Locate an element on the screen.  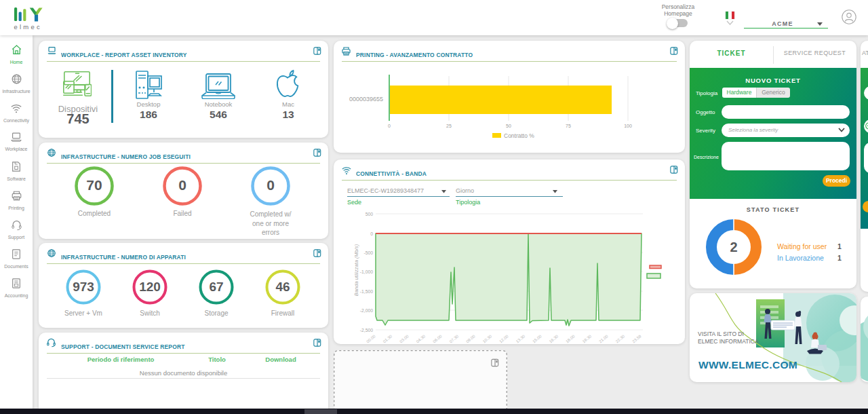
svg-text: 50 is located at coordinates (509, 126).